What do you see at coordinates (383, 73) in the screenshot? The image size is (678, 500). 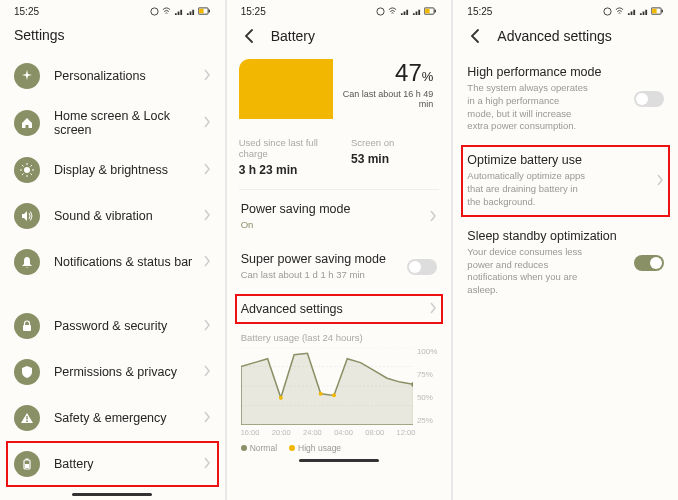 I see `battery-percent: 47%` at bounding box center [383, 73].